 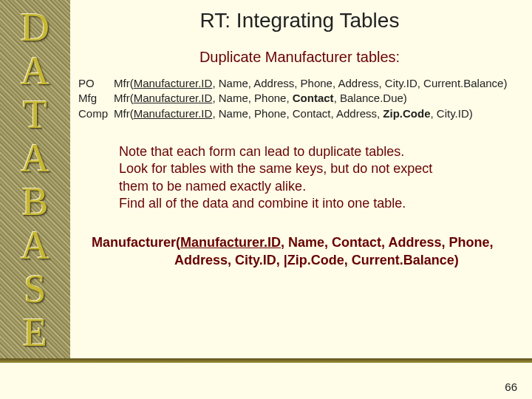 I want to click on result-text: Address, City.ID, |Zip.Code, Current.Bal…, so click(x=275, y=260).